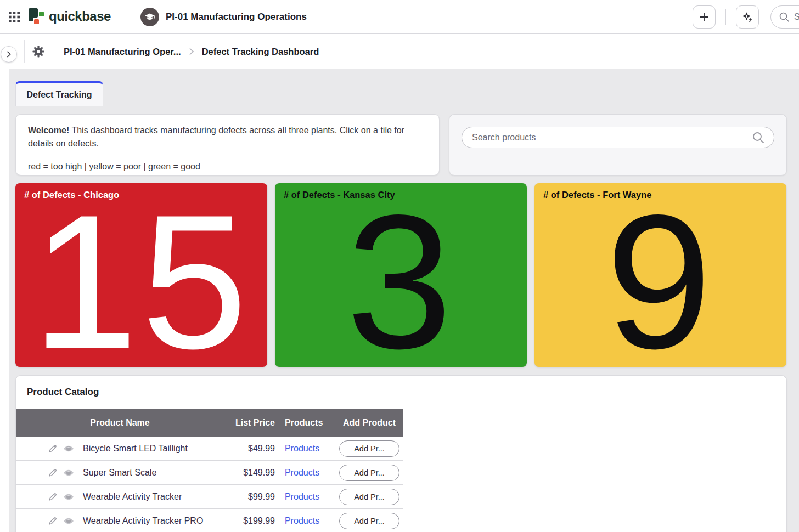  I want to click on product-name: Wearable Activity Tracker, so click(132, 497).